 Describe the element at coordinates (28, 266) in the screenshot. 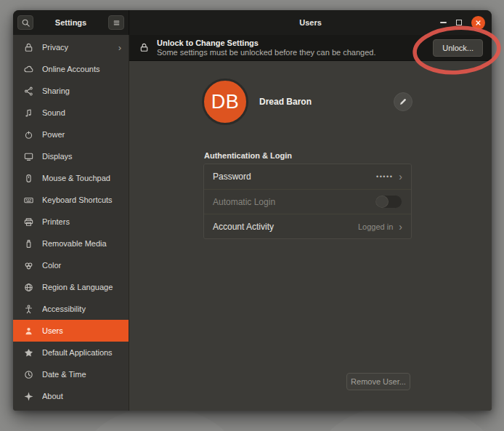

I see `color-icon` at that location.